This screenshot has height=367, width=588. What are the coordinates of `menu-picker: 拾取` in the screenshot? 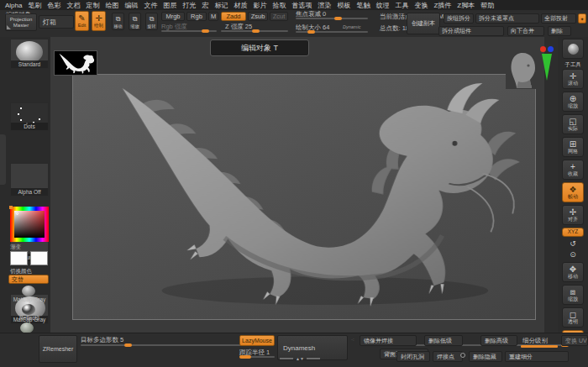 It's located at (279, 5).